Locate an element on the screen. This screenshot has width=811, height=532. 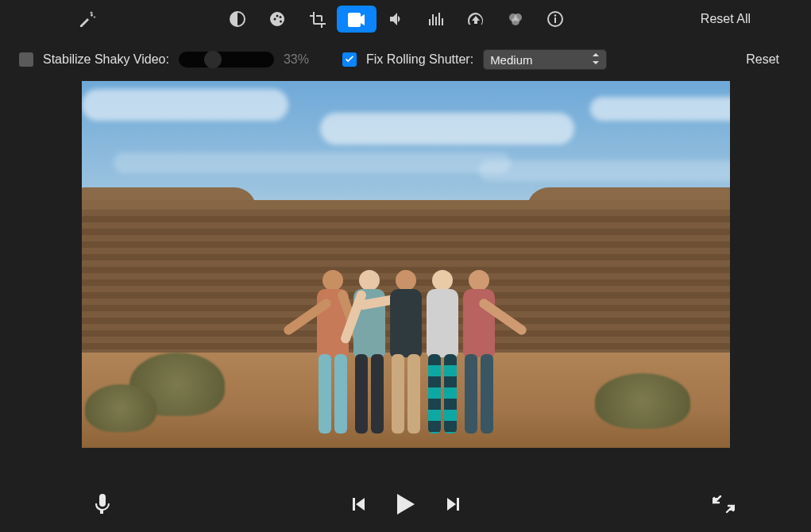
rolling-shutter-checkbox is located at coordinates (350, 60).